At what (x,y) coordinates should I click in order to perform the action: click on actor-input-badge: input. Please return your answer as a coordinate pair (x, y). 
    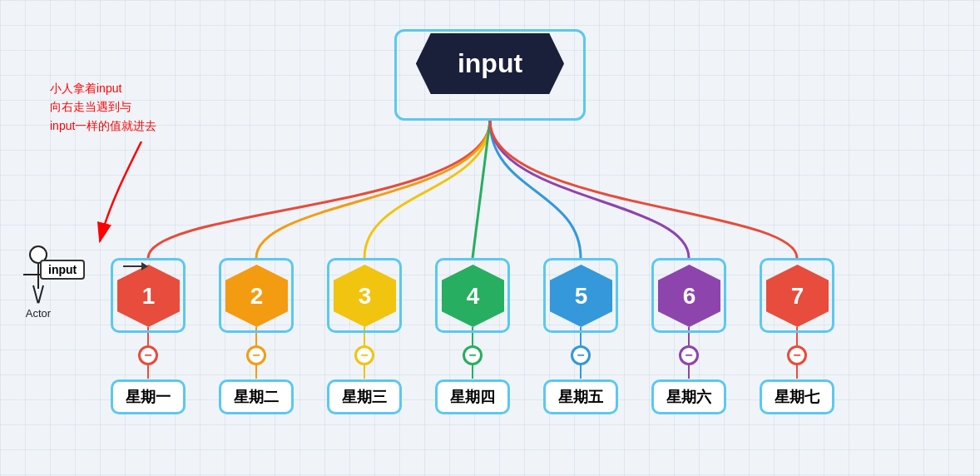
    Looking at the image, I should click on (62, 270).